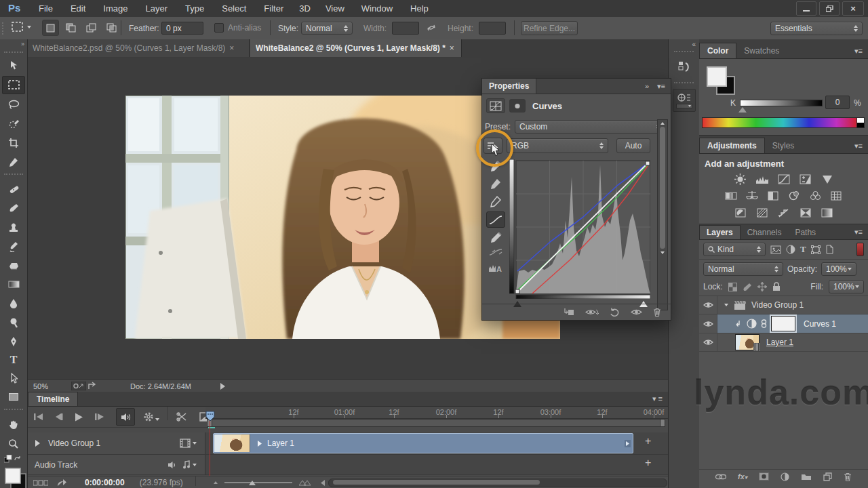  Describe the element at coordinates (762, 287) in the screenshot. I see `lock-position-icon` at that location.